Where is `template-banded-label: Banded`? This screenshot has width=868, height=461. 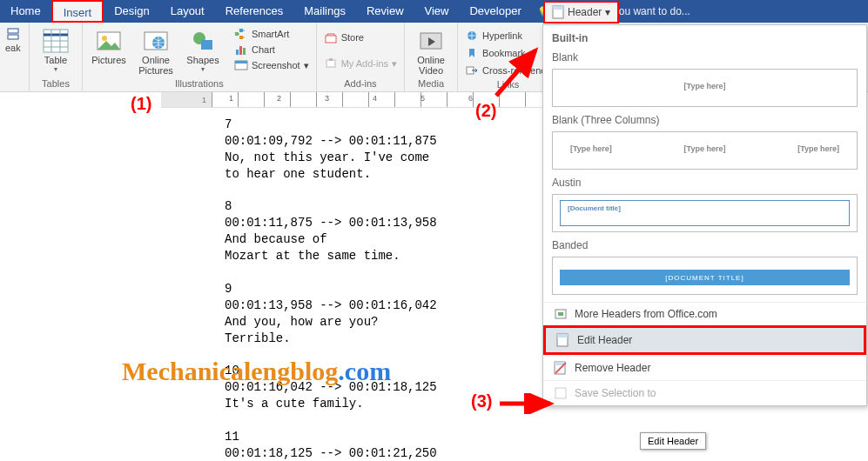 template-banded-label: Banded is located at coordinates (709, 245).